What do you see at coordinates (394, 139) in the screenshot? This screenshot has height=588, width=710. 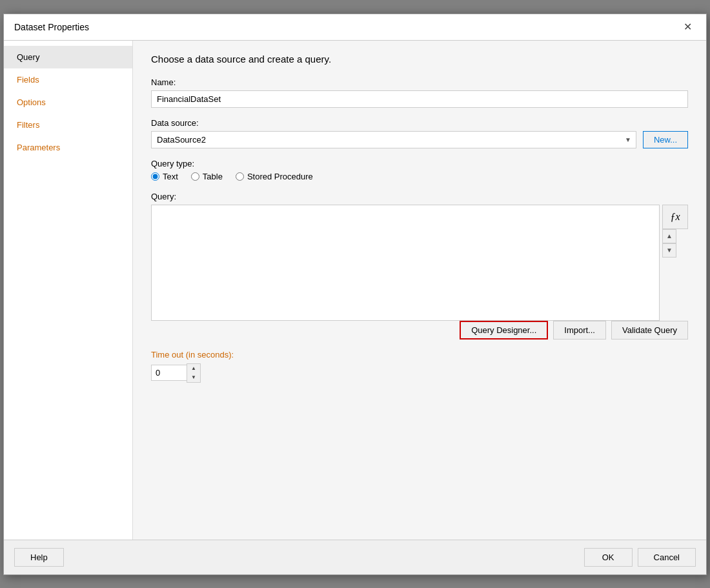 I see `datasource-select-wrapper: DataSource2 ▼` at bounding box center [394, 139].